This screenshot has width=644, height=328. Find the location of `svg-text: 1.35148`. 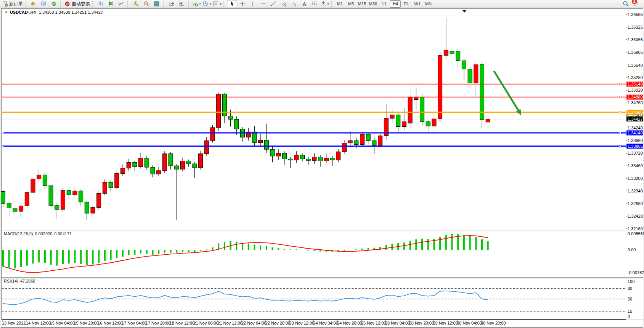

svg-text: 1.35148 is located at coordinates (635, 84).